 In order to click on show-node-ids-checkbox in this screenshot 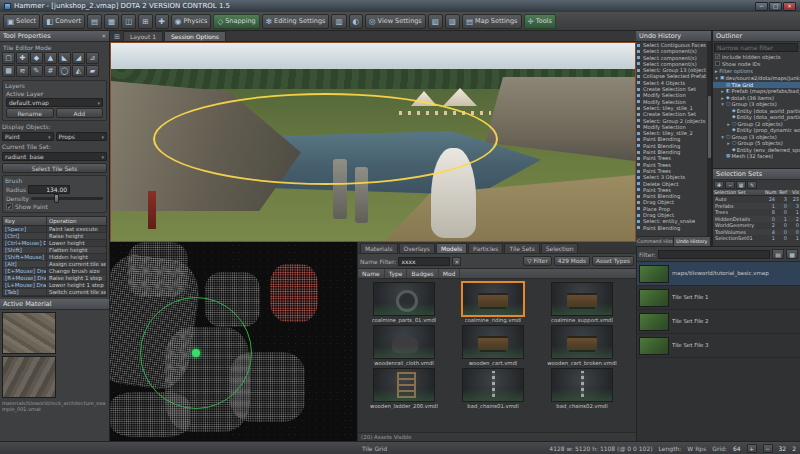, I will do `click(718, 64)`.